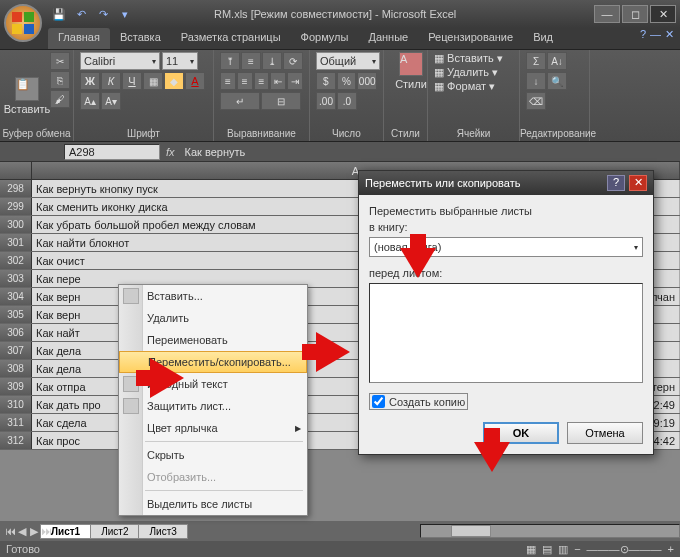 The height and width of the screenshot is (557, 680). What do you see at coordinates (46, 532) in the screenshot?
I see `tab-nav-last-icon: ⏭` at bounding box center [46, 532].